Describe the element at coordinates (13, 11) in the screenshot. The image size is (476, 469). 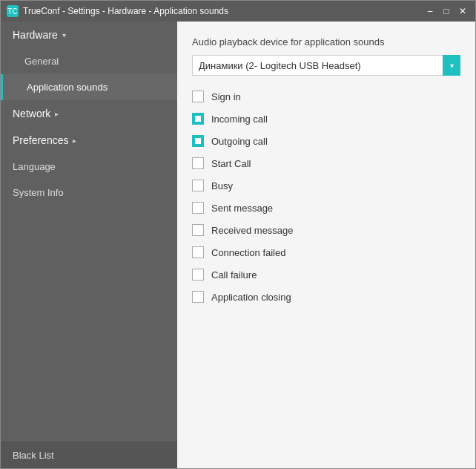
I see `app-icon: TC` at that location.